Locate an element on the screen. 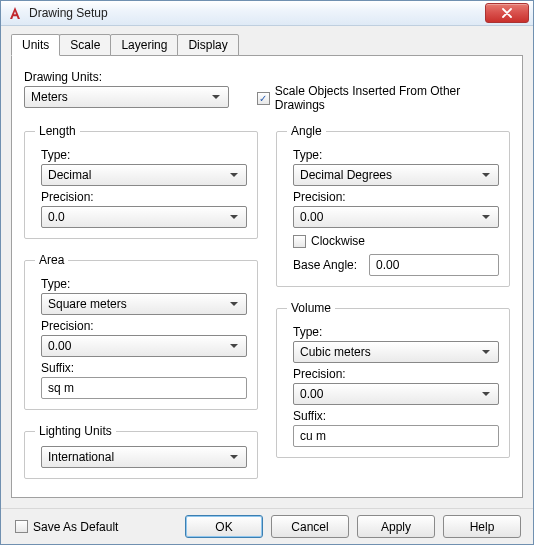 This screenshot has width=534, height=545. volume-type-select: Cubic meters is located at coordinates (396, 352).